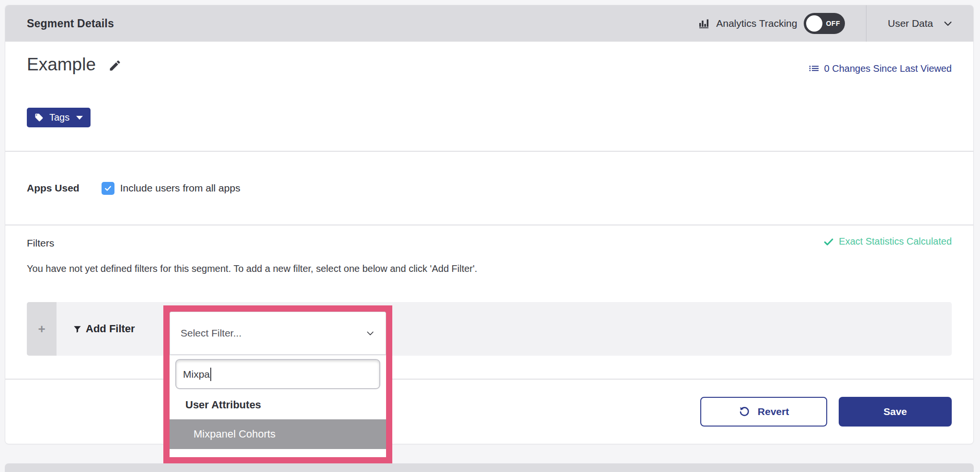 Image resolution: width=980 pixels, height=472 pixels. Describe the element at coordinates (196, 374) in the screenshot. I see `filter-search-value: Mixpa` at that location.